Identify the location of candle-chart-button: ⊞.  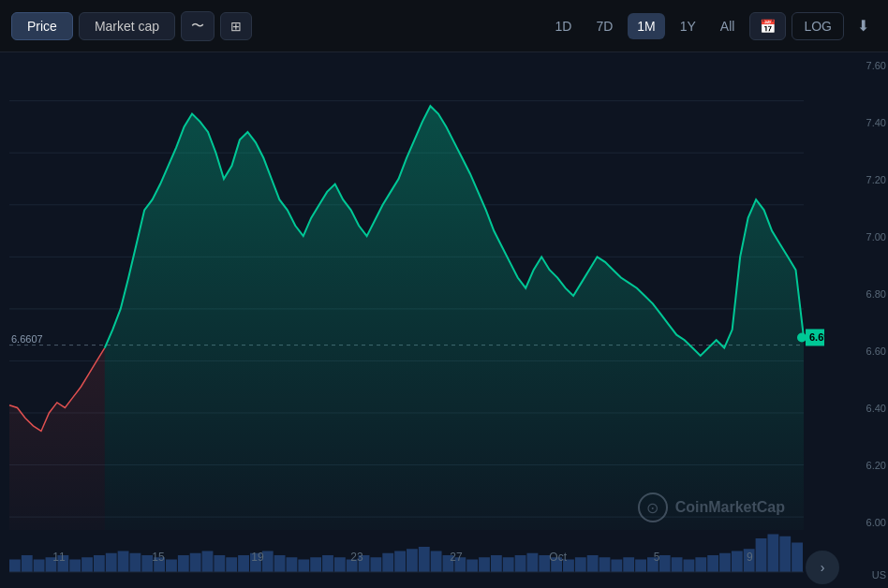
(236, 26).